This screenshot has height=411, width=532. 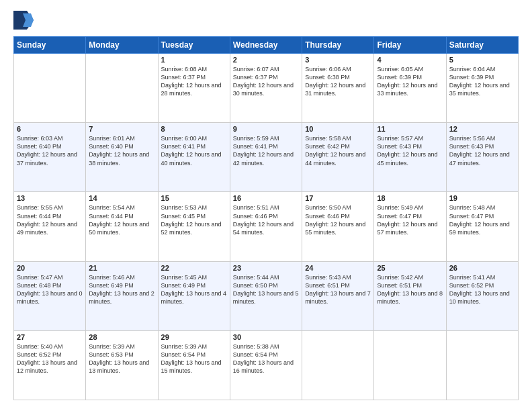 What do you see at coordinates (50, 227) in the screenshot?
I see `calendar-day-cell: 13Sunrise: 5:55 AMSunset: 6:44 PMDayligh…` at bounding box center [50, 227].